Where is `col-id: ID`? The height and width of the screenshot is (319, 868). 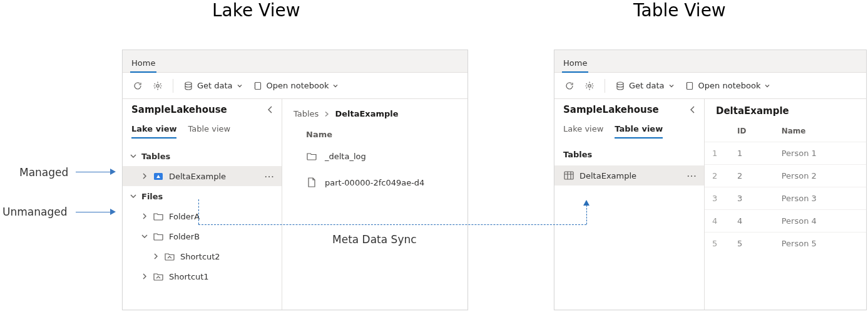 col-id: ID is located at coordinates (752, 132).